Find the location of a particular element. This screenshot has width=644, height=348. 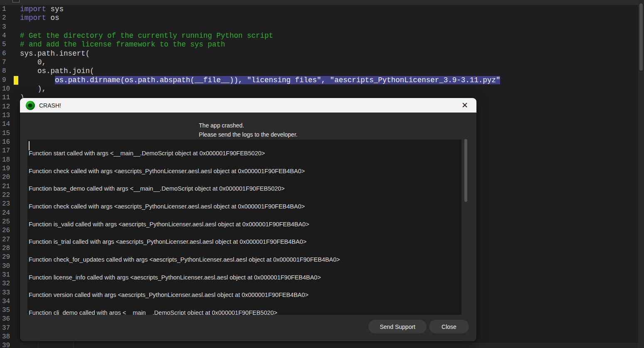

log-line: Function check_for_updates called with a… is located at coordinates (245, 265).